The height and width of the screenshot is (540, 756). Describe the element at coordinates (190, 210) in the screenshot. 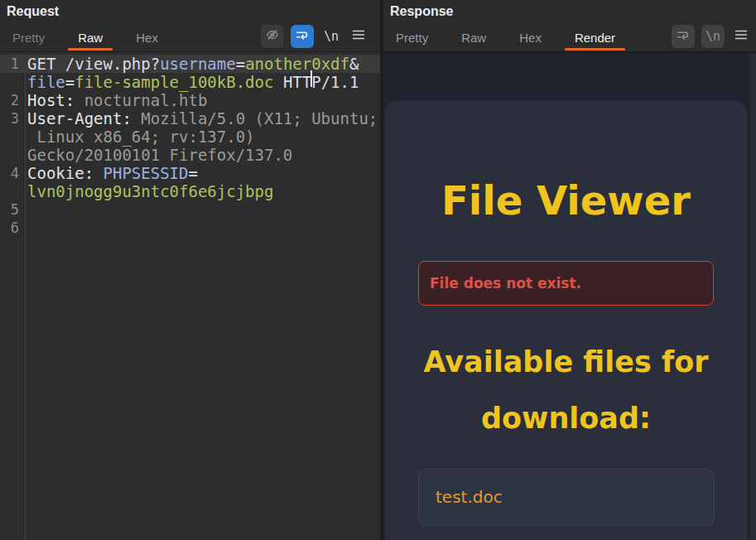

I see `editor-row: 5` at that location.